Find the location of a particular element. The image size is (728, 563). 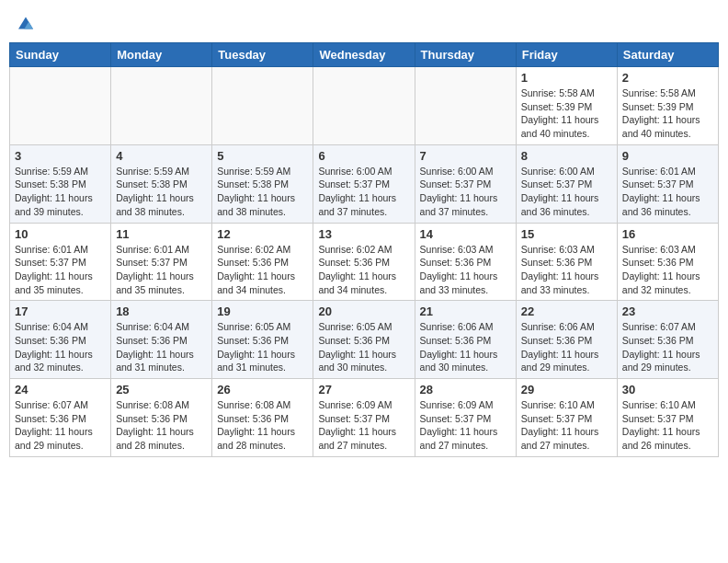

calendar-cell: 13Sunrise: 6:02 AMSunset: 5:36 PMDayligh… is located at coordinates (364, 261).